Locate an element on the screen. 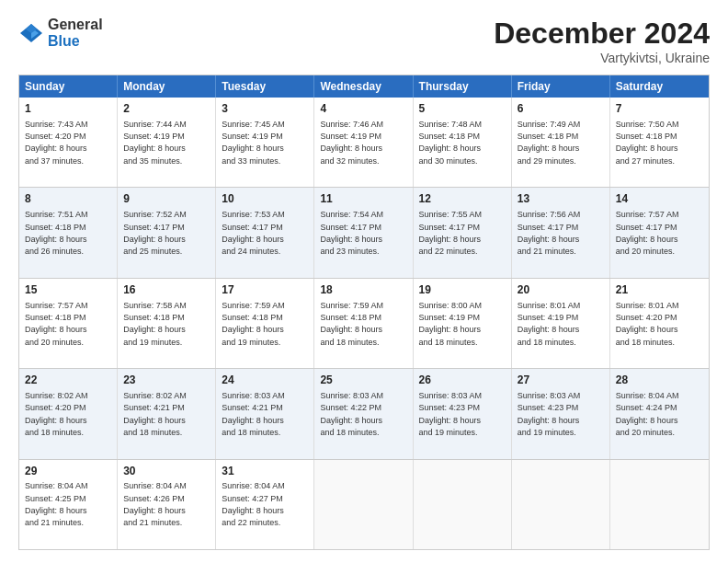 The width and height of the screenshot is (728, 563). cell-data: Sunrise: 8:04 AM Sunset: 4:25 PM Dayligh… is located at coordinates (57, 504).